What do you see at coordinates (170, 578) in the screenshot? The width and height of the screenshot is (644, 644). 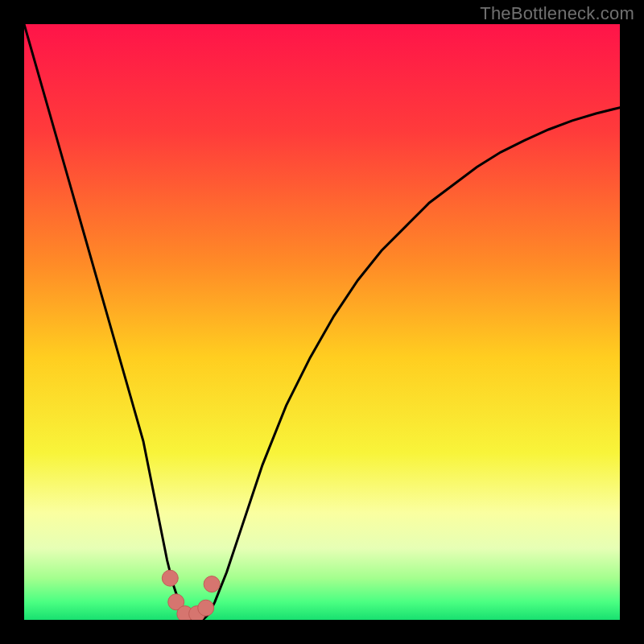 I see `point-a` at bounding box center [170, 578].